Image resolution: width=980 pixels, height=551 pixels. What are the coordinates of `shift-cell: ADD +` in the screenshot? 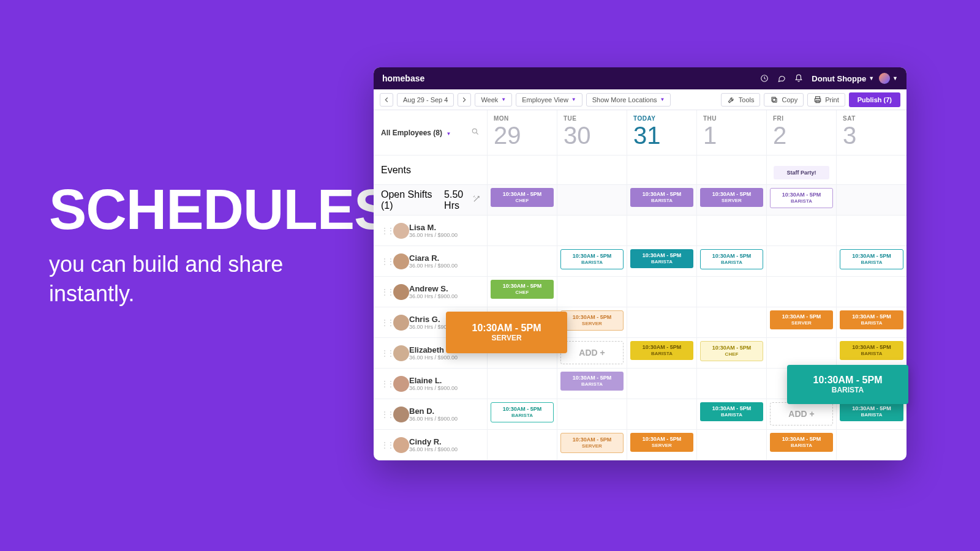 It's located at (592, 353).